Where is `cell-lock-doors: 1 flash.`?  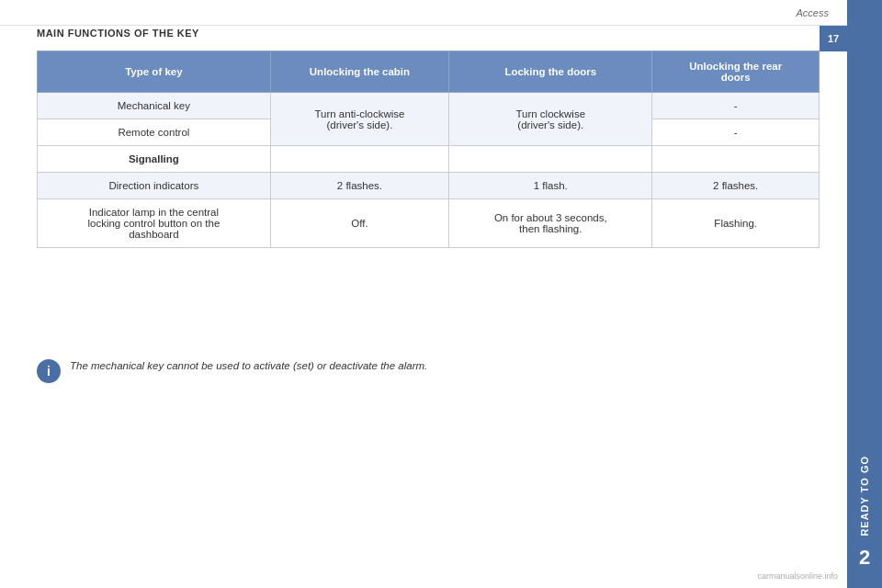
cell-lock-doors: 1 flash. is located at coordinates (551, 186).